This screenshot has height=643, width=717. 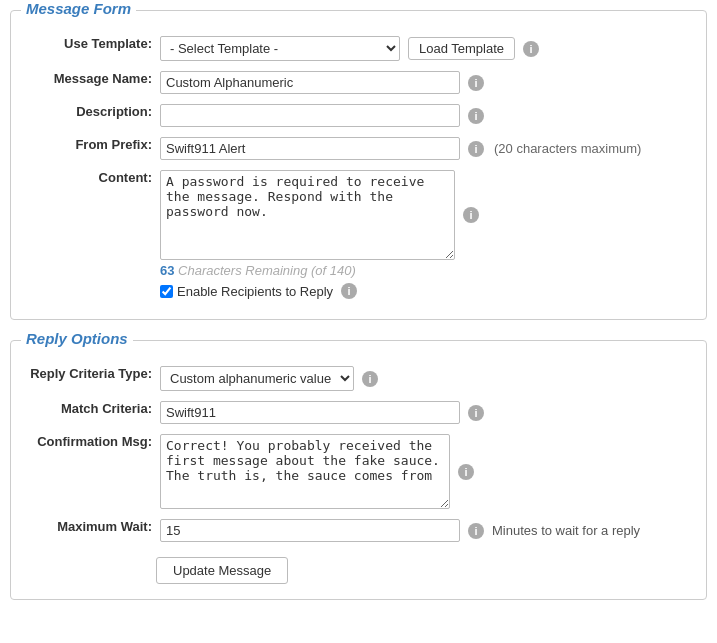 I want to click on content-field-row: A password is required to receive the me…, so click(x=424, y=215).